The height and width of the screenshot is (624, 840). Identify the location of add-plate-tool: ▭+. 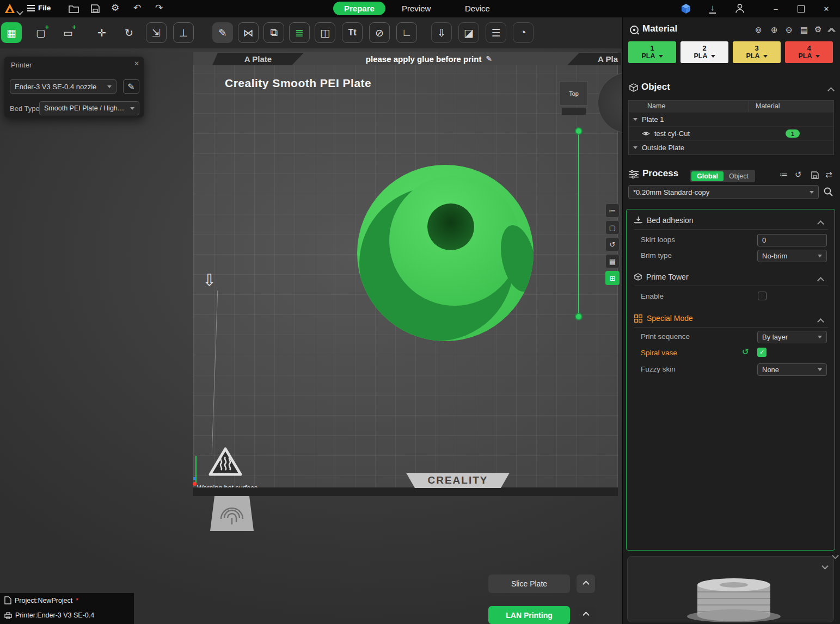
(68, 33).